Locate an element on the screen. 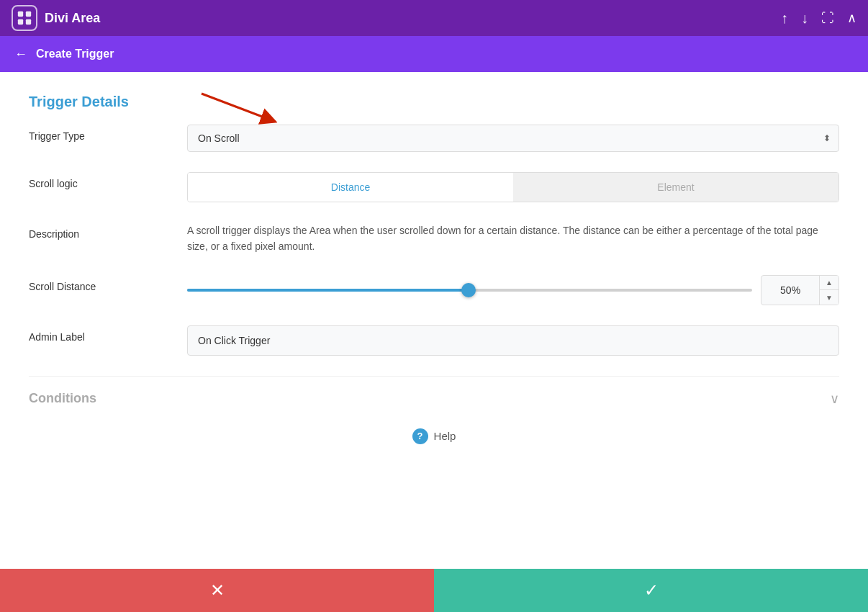 The height and width of the screenshot is (612, 868). scroll-logic-control: Distance Element is located at coordinates (513, 187).